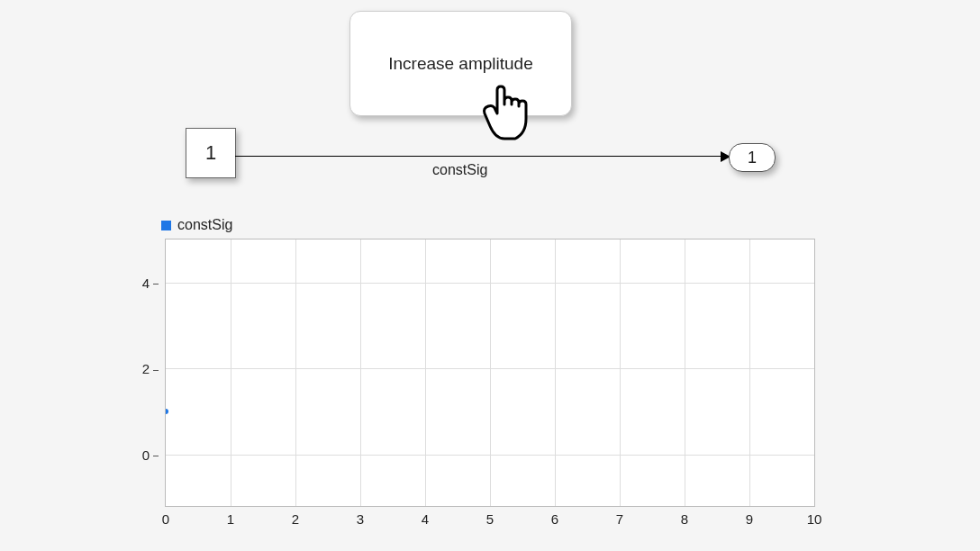 The height and width of the screenshot is (551, 980). What do you see at coordinates (555, 519) in the screenshot?
I see `x-tick-label: 6` at bounding box center [555, 519].